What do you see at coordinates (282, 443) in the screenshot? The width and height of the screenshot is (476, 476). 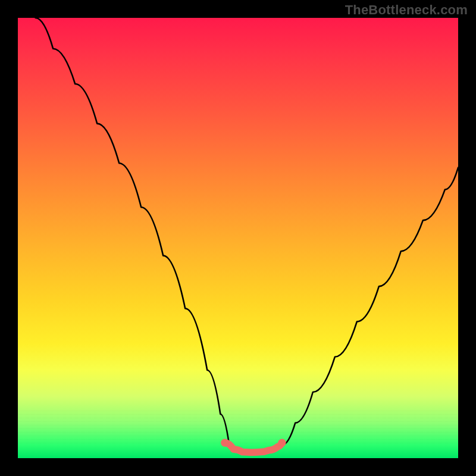 I see `valley-right-dot-icon` at bounding box center [282, 443].